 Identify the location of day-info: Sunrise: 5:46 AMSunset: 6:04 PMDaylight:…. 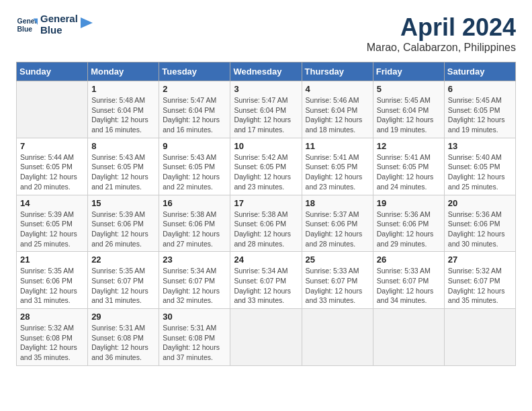
(337, 116).